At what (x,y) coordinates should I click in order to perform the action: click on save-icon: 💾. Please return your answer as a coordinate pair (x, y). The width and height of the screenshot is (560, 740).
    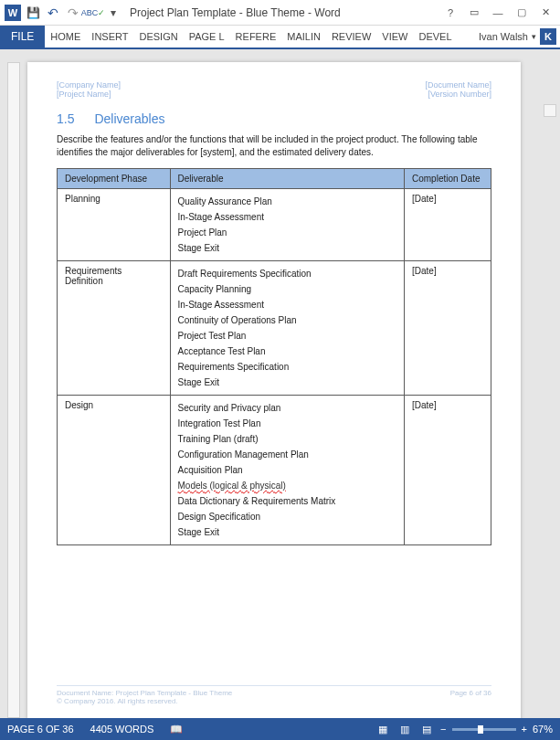
    Looking at the image, I should click on (33, 13).